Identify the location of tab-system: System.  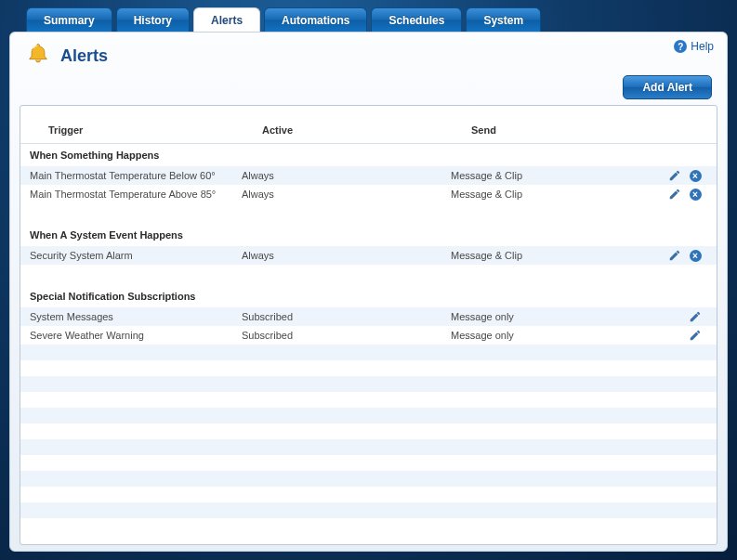
(504, 20).